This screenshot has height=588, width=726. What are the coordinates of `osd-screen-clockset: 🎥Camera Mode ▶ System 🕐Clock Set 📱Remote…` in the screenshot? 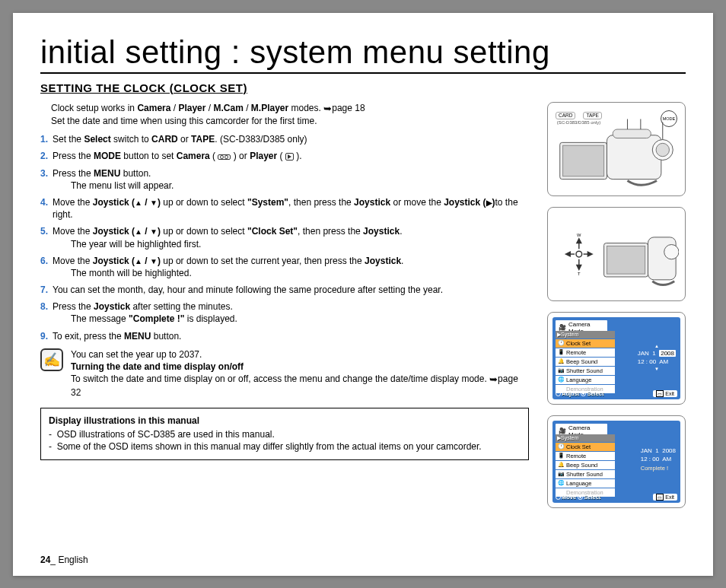 It's located at (616, 358).